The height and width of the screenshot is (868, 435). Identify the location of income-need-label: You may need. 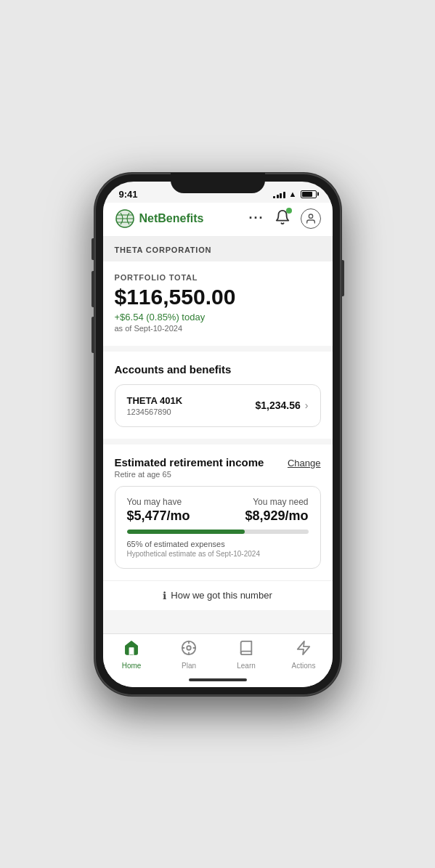
(276, 502).